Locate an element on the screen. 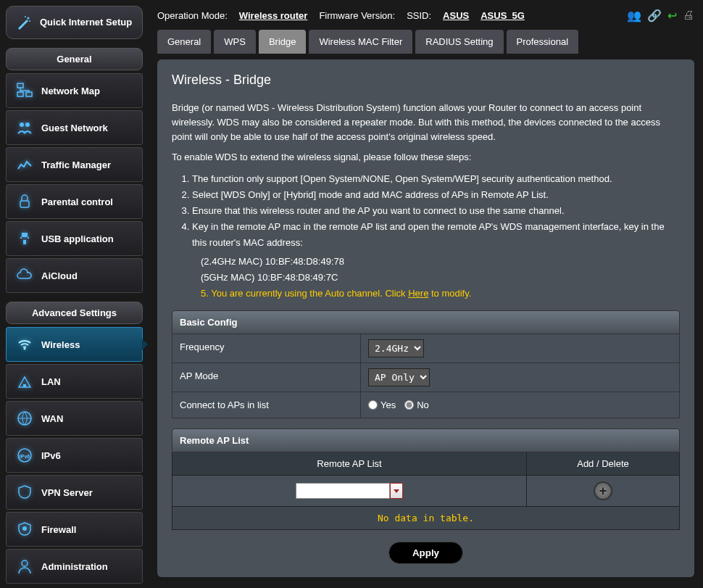 The image size is (703, 588). ssid1: ASUS is located at coordinates (456, 16).